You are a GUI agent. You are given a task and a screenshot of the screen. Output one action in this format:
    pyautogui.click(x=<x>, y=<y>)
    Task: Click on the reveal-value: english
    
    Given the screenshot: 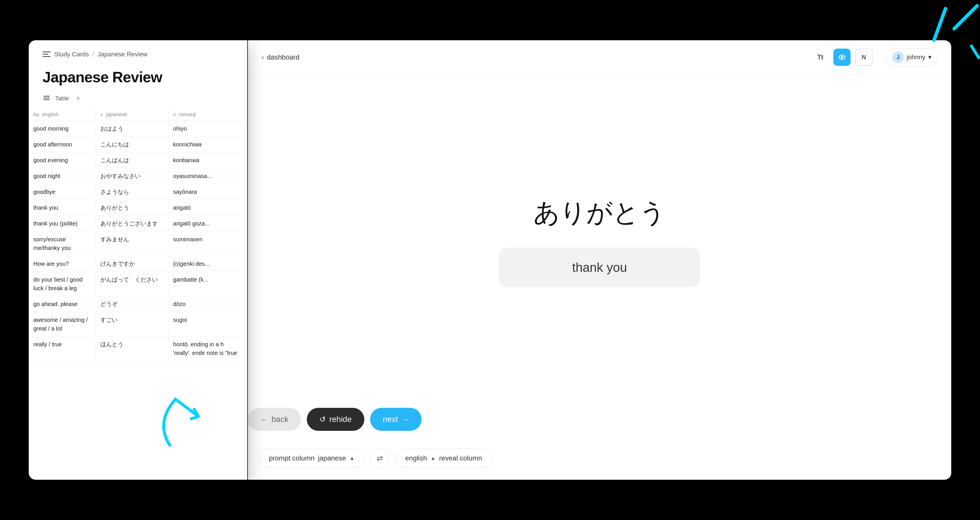 What is the action you would take?
    pyautogui.click(x=416, y=458)
    